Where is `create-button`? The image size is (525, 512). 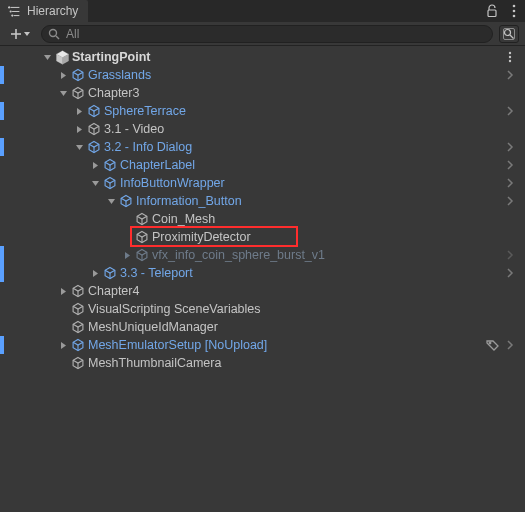 create-button is located at coordinates (20, 34).